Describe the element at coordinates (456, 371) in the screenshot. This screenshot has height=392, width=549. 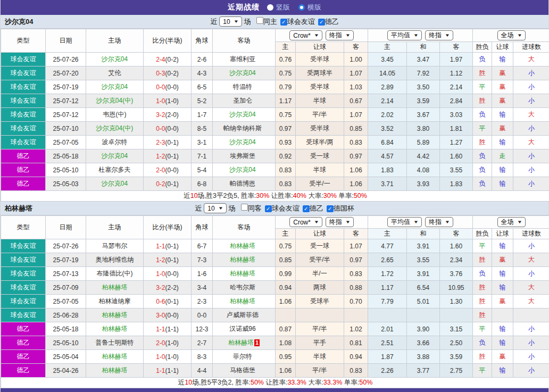
I see `avg-away-odds: 2.75` at that location.